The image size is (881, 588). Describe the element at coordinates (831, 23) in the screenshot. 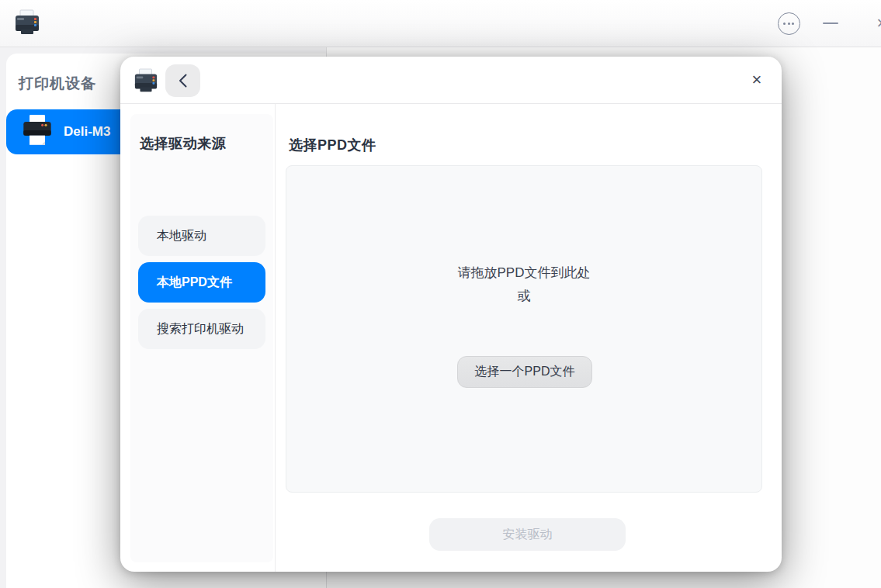

I see `minimize-icon` at that location.